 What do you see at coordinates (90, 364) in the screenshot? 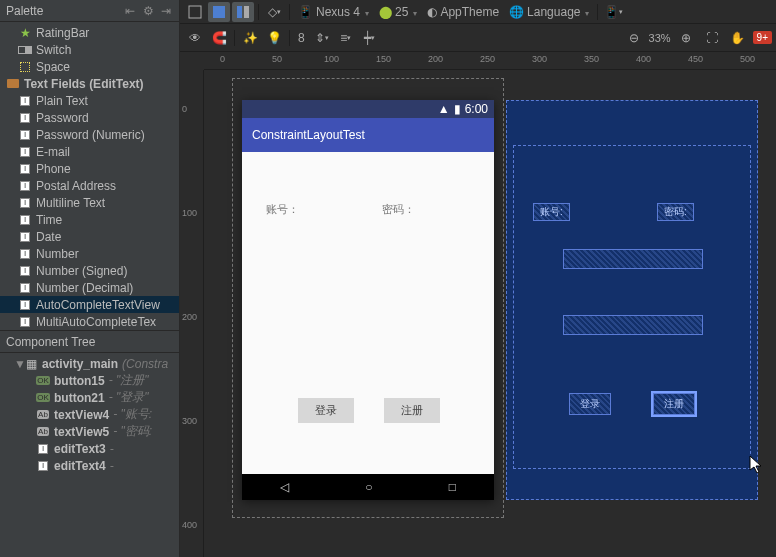
I see `ct-root: ▼ ▦ activity_main (Constra` at bounding box center [90, 364].